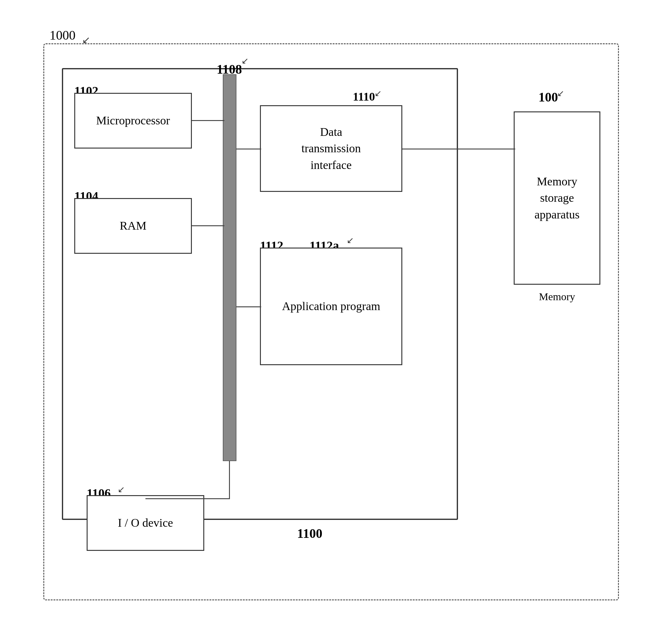 This screenshot has height=644, width=661. What do you see at coordinates (133, 120) in the screenshot?
I see `microprocessor-label: Microprocessor` at bounding box center [133, 120].